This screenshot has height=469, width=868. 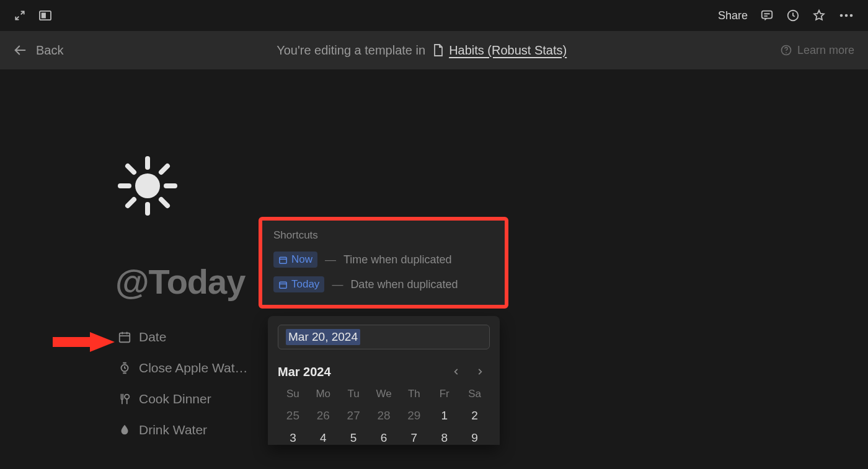 What do you see at coordinates (793, 15) in the screenshot?
I see `clock-icon` at bounding box center [793, 15].